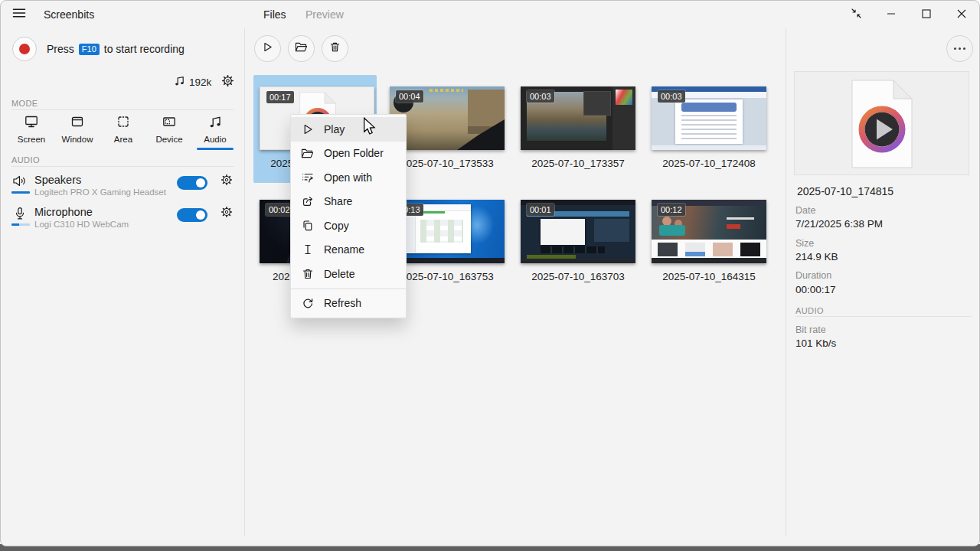 The height and width of the screenshot is (551, 980). What do you see at coordinates (882, 123) in the screenshot?
I see `file-preview` at bounding box center [882, 123].